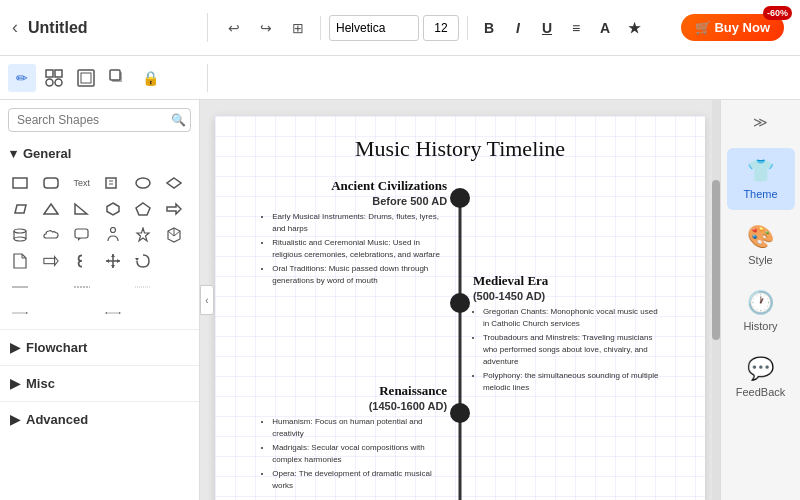  I want to click on bullet-item: Oral Traditions: Music passed down throu…, so click(360, 275).